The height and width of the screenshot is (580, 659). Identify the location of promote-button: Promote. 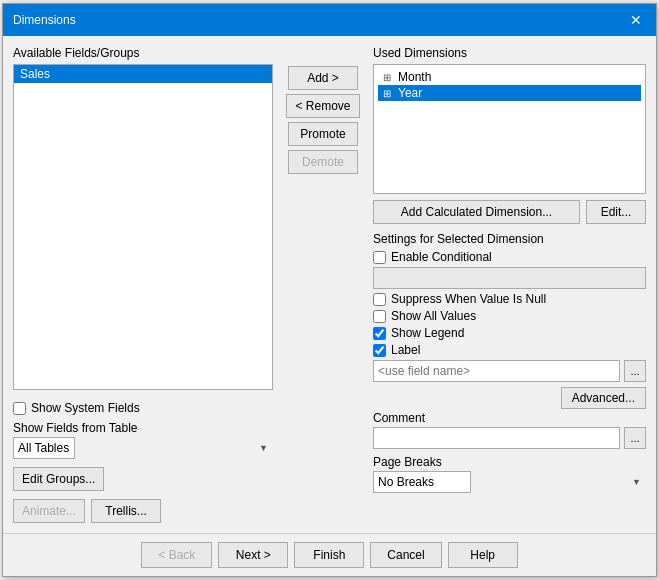
(323, 134).